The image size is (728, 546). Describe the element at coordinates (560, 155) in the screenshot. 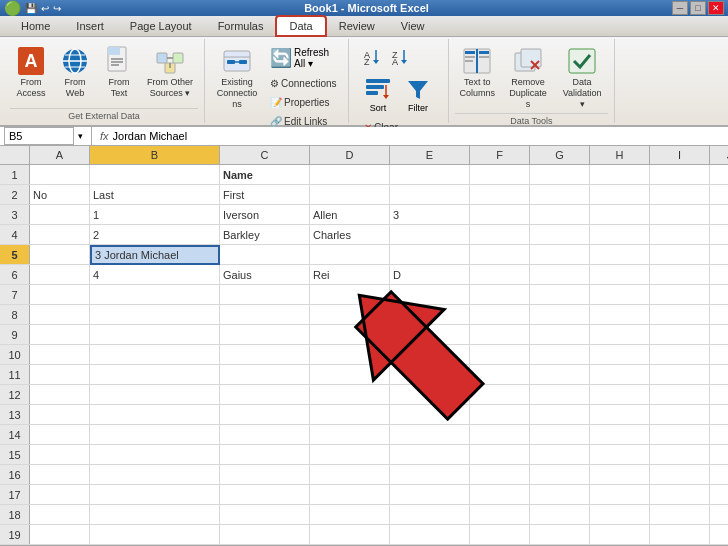

I see `col-header-g: G` at that location.